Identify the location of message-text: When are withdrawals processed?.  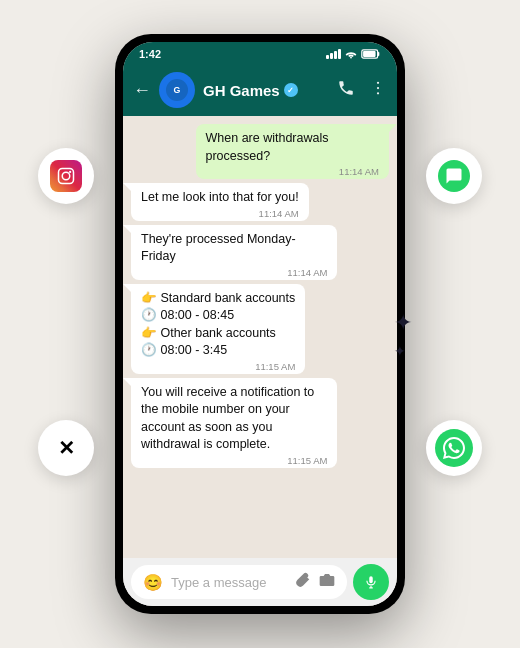
(293, 148).